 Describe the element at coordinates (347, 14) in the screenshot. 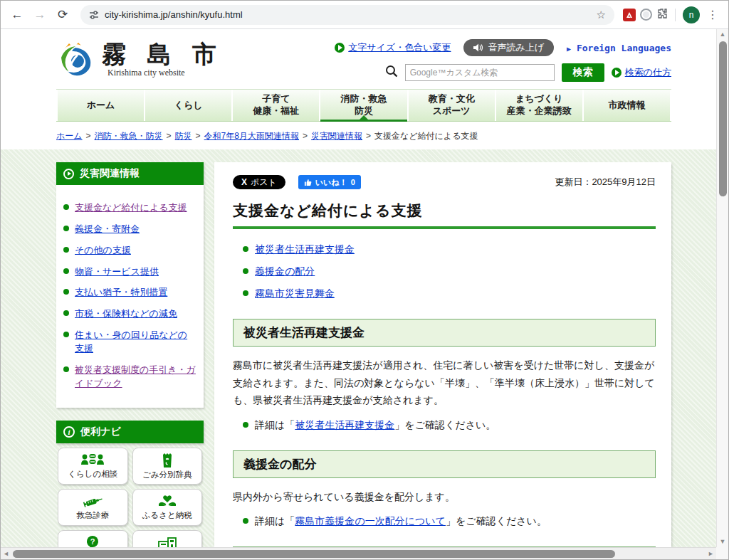

I see `url-text: city-kirishima.jp/anshin/kyufu.html` at that location.